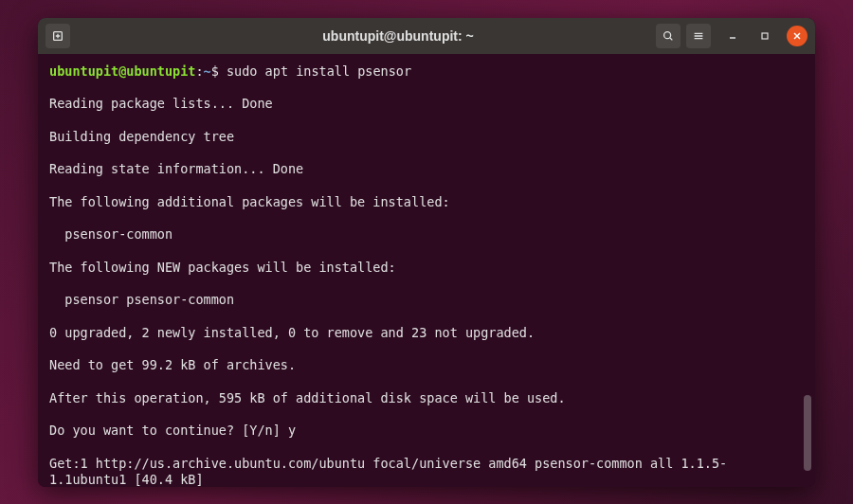 The height and width of the screenshot is (504, 853). Describe the element at coordinates (318, 71) in the screenshot. I see `command-text: sudo apt install psensor` at that location.